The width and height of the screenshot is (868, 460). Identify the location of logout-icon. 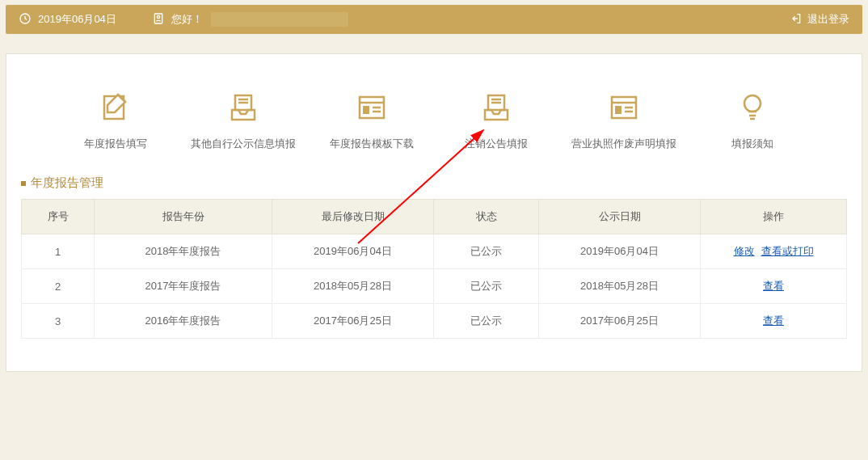
(796, 19).